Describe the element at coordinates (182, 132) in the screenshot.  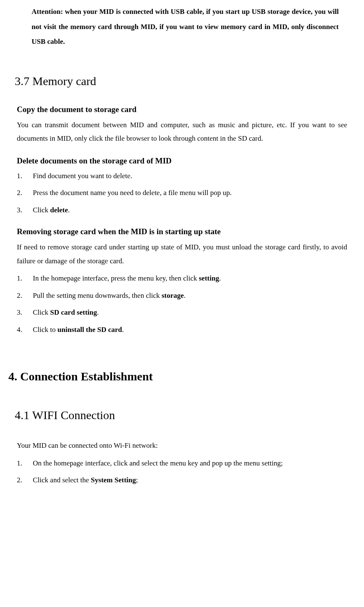
I see `copy-body: You can transmit document between MID an…` at that location.